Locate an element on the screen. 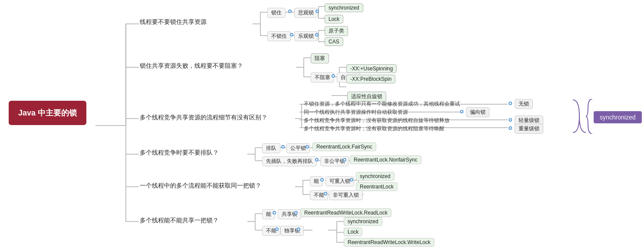 The width and height of the screenshot is (644, 251). b1-cas: CAS is located at coordinates (334, 42).